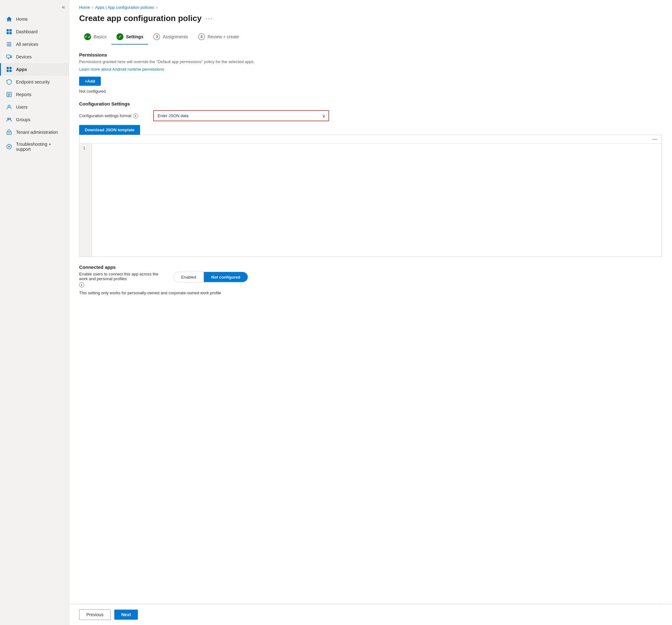  What do you see at coordinates (24, 95) in the screenshot?
I see `sidebar-item-label: Reports` at bounding box center [24, 95].